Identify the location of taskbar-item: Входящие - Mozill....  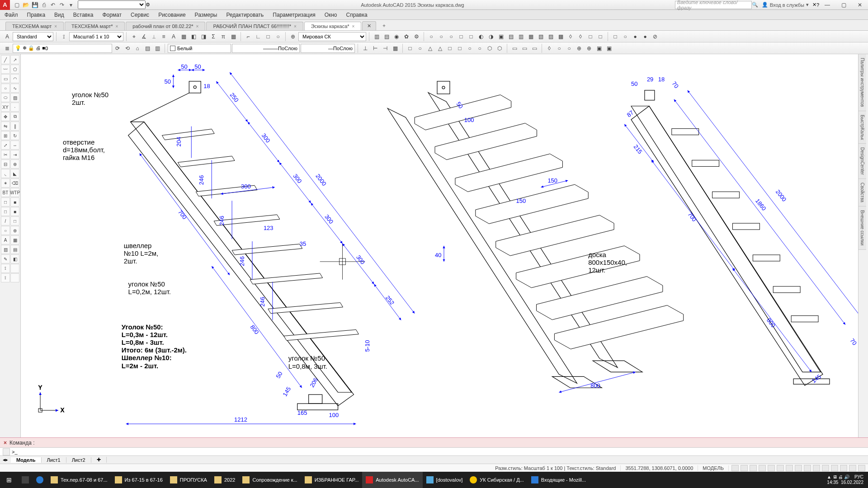
(559, 480).